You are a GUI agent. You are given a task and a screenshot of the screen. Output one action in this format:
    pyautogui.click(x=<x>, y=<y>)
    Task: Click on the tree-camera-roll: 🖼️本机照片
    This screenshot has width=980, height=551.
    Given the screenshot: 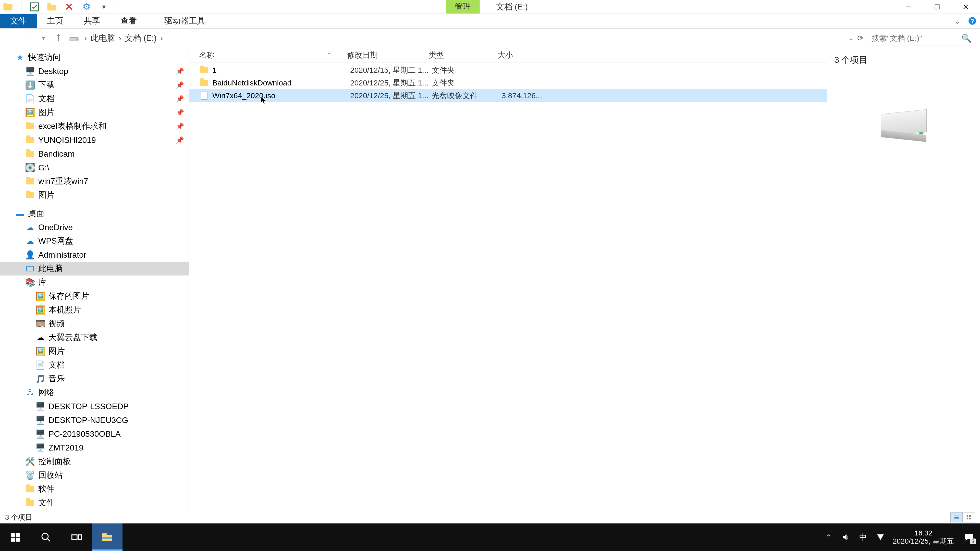 What is the action you would take?
    pyautogui.click(x=94, y=310)
    